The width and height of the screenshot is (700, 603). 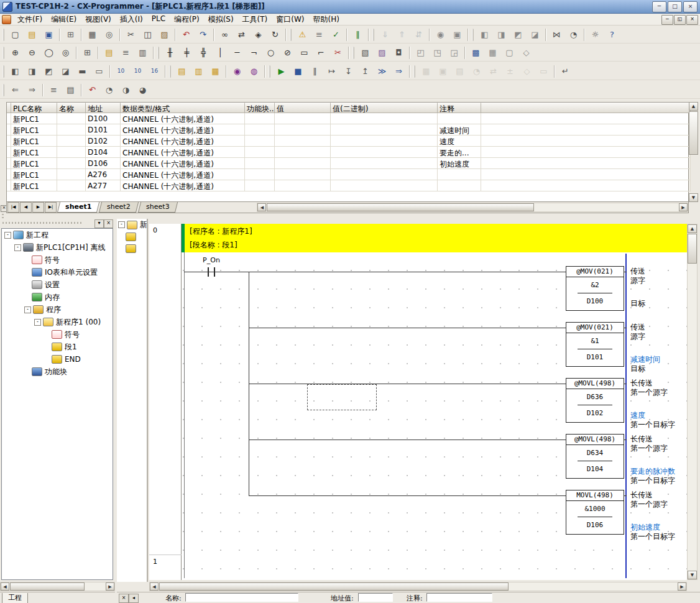 What do you see at coordinates (63, 20) in the screenshot?
I see `menu-item: 编辑(E)` at bounding box center [63, 20].